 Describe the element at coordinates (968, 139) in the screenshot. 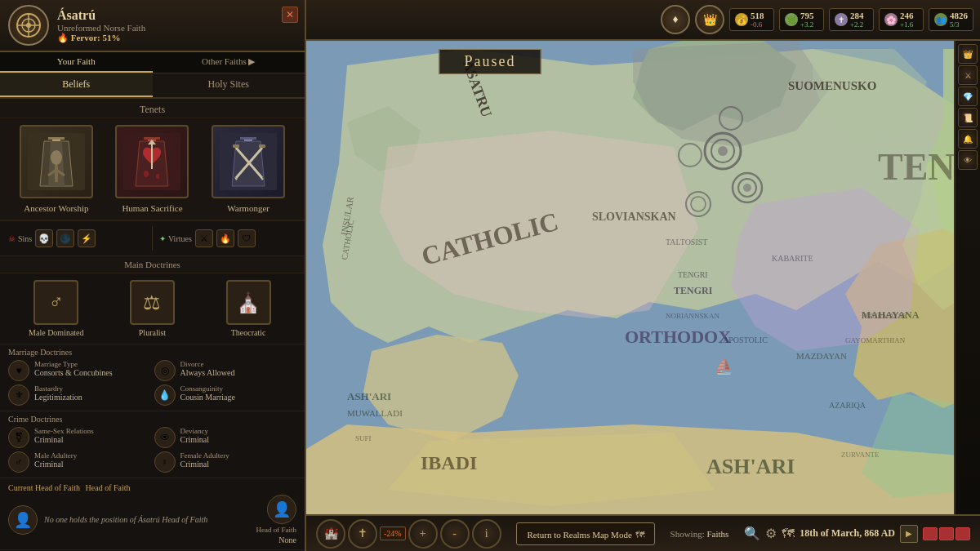

I see `re-btn-5: 🔔` at that location.